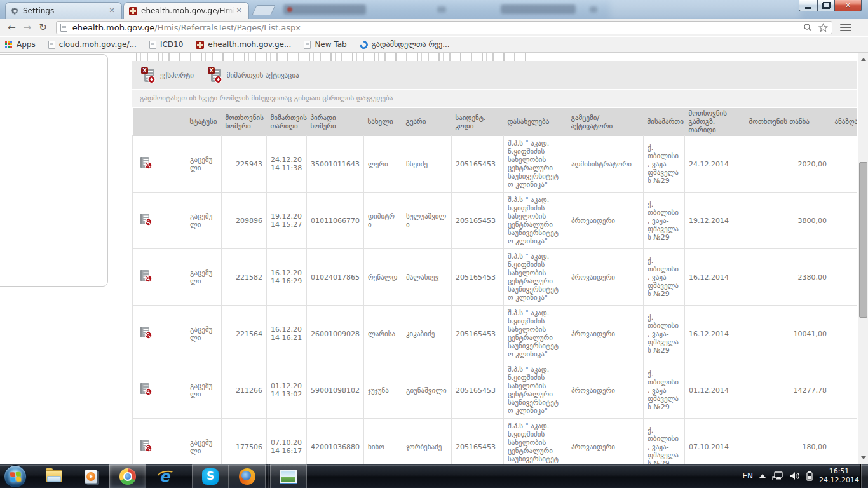 Image resolution: width=868 pixels, height=488 pixels. Describe the element at coordinates (427, 122) in the screenshot. I see `column-header: გვარი` at that location.